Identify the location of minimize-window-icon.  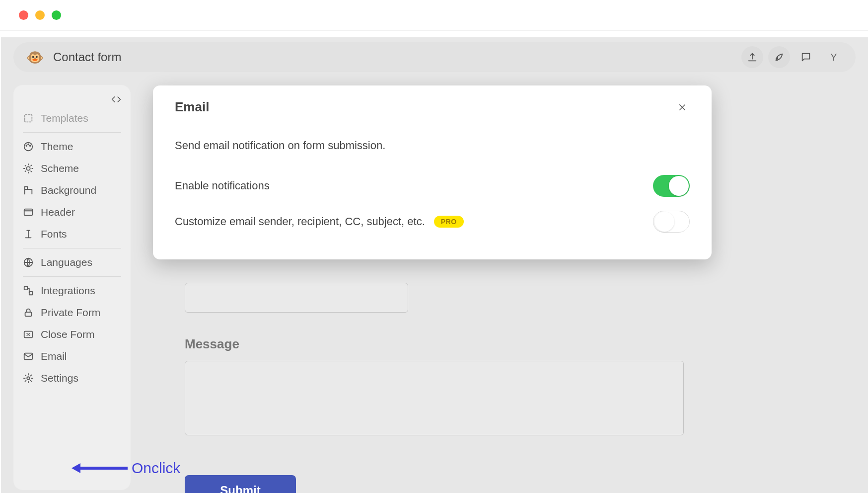
(40, 15).